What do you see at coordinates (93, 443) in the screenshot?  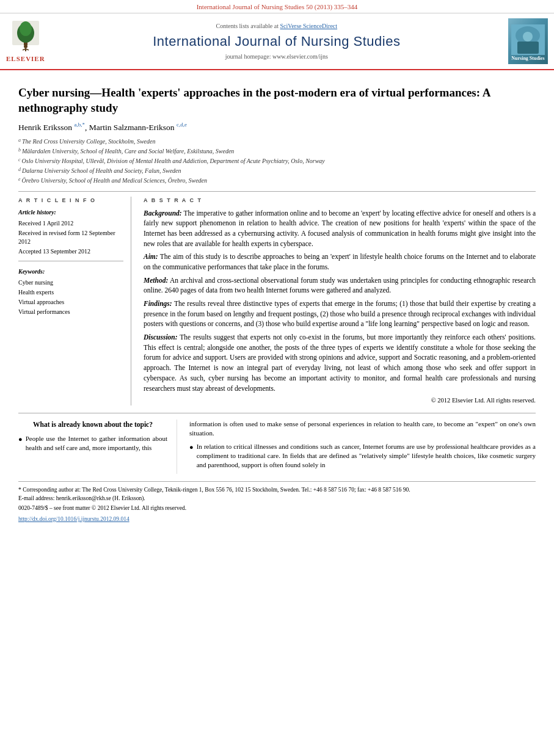 I see `known-bullet-1: ● People use the Internet to gather info…` at bounding box center [93, 443].